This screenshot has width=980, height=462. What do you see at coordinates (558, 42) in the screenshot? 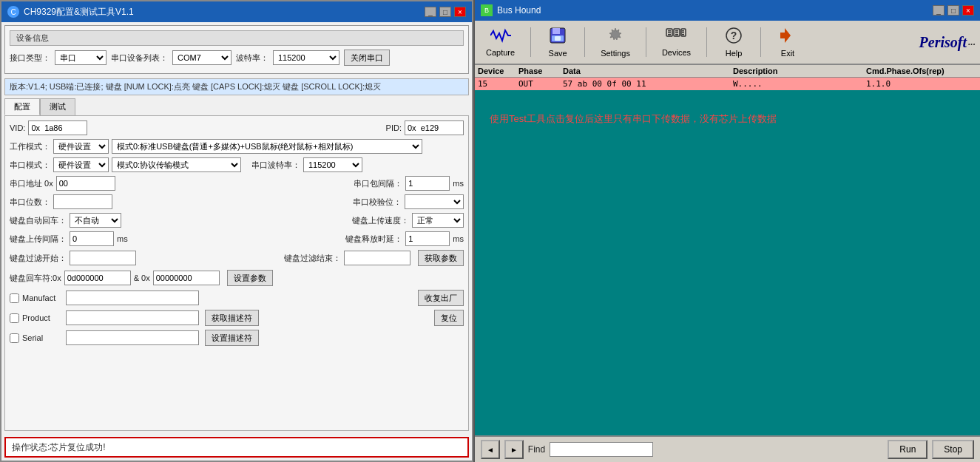
I see `save-button: Save` at bounding box center [558, 42].